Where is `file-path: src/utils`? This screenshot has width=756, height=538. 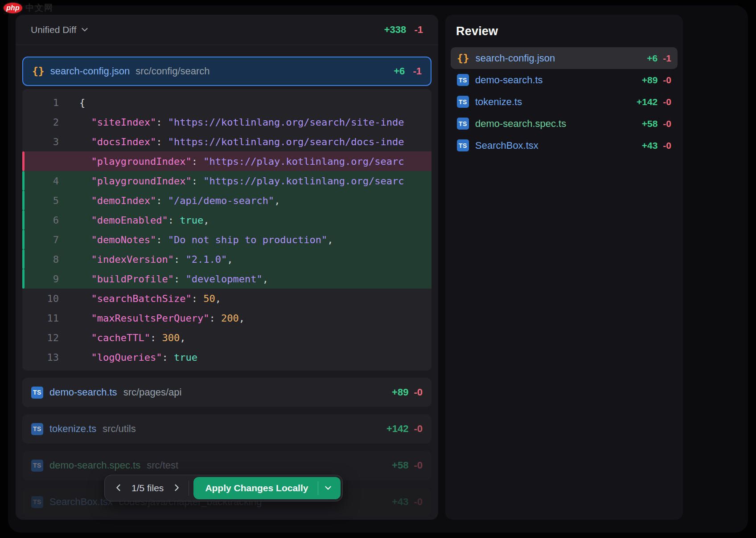
file-path: src/utils is located at coordinates (119, 429).